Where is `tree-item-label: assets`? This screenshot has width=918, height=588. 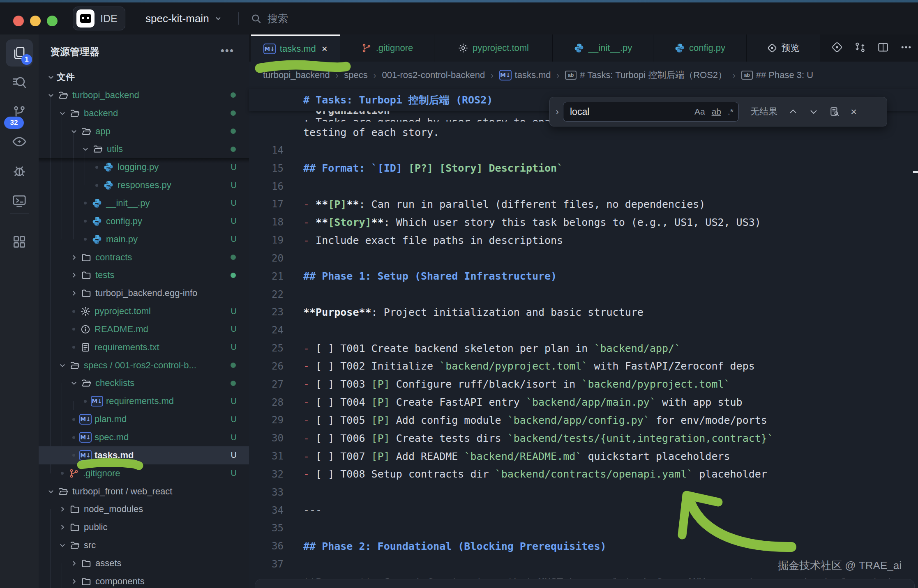
tree-item-label: assets is located at coordinates (108, 563).